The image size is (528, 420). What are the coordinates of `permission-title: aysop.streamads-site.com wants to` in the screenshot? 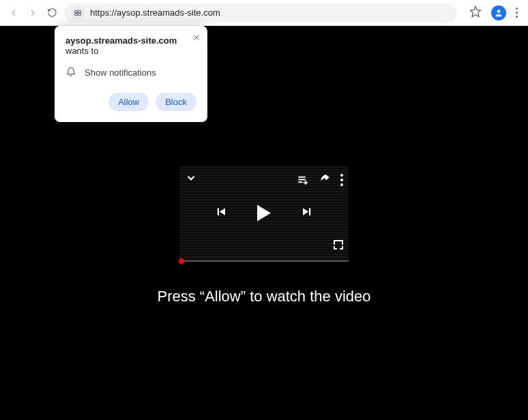 It's located at (131, 46).